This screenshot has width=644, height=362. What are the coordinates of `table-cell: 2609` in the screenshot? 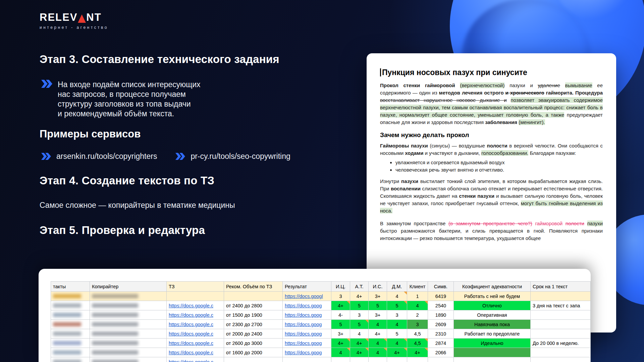 It's located at (441, 324).